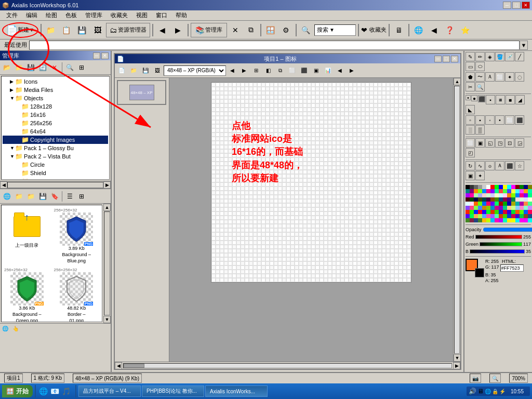  What do you see at coordinates (20, 30) in the screenshot?
I see `new-button: 📄 新建 ▼` at bounding box center [20, 30].